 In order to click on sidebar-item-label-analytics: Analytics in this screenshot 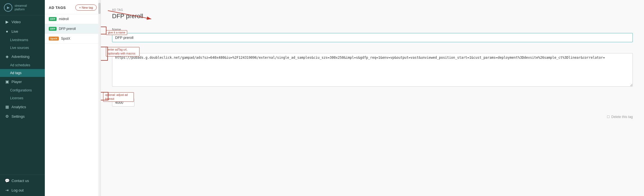, I will do `click(19, 107)`.